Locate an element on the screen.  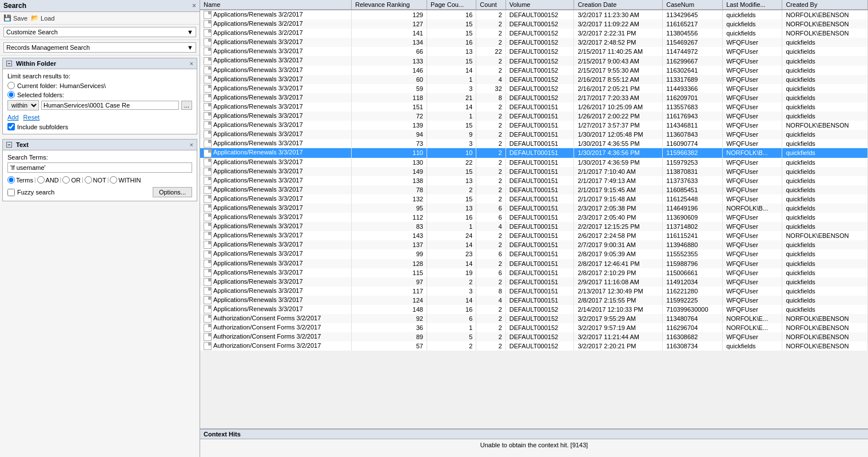
table-row: Applications/Renewals 3/3/2017 97 2 2 DE… is located at coordinates (534, 282).